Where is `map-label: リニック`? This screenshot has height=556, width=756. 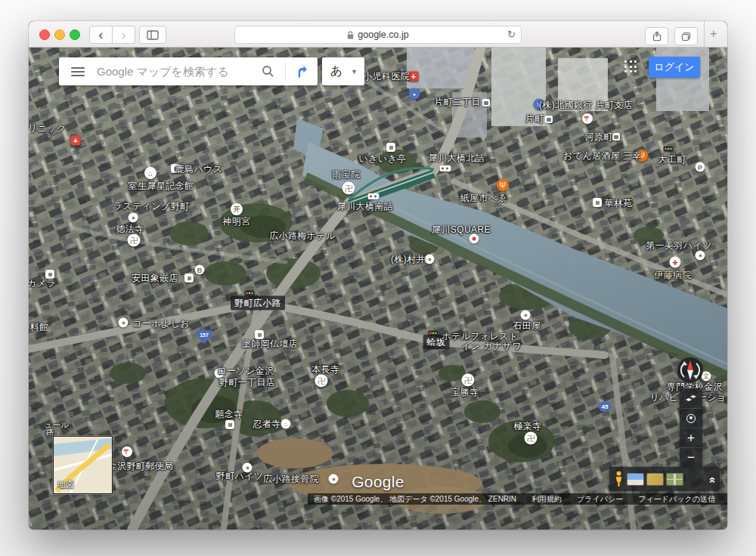 map-label: リニック is located at coordinates (47, 128).